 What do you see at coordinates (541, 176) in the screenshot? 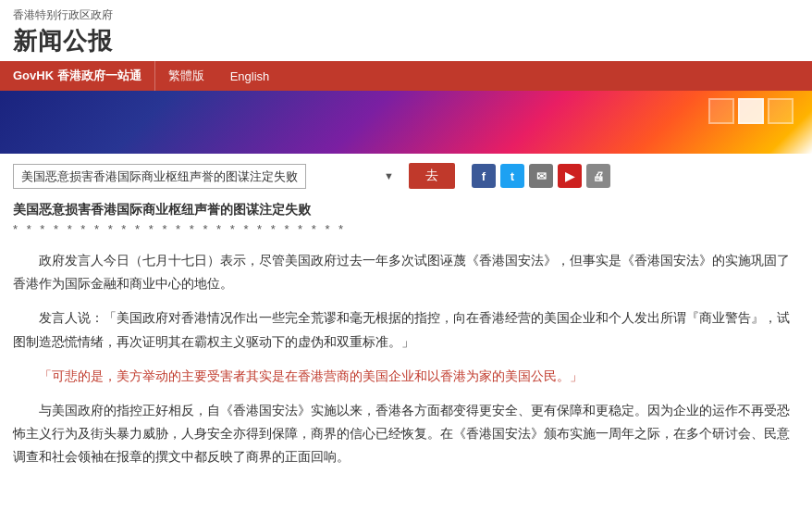
I see `social-icons: f t ✉ ▶ 🖨` at bounding box center [541, 176].